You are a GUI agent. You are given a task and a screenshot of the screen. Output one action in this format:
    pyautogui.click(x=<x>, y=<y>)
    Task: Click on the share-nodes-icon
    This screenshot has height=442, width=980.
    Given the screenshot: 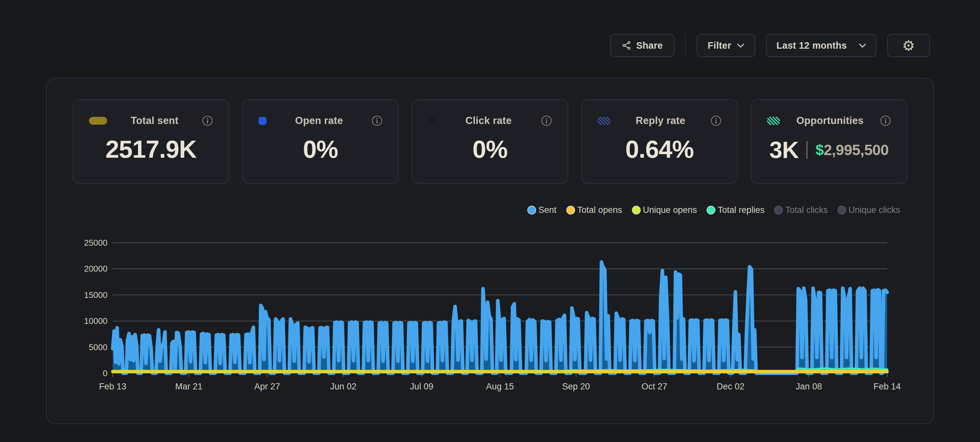 What is the action you would take?
    pyautogui.click(x=627, y=46)
    